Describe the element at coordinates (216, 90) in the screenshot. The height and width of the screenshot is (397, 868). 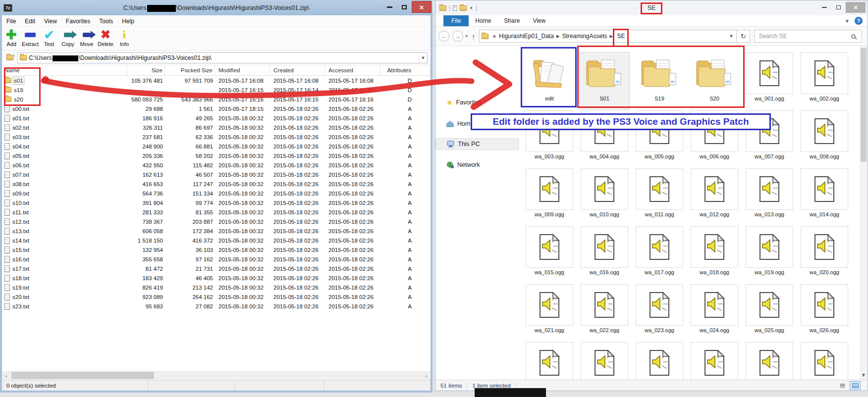
I see `table-row: s192015-05-17 16:152015-05-17 16:142015-…` at that location.